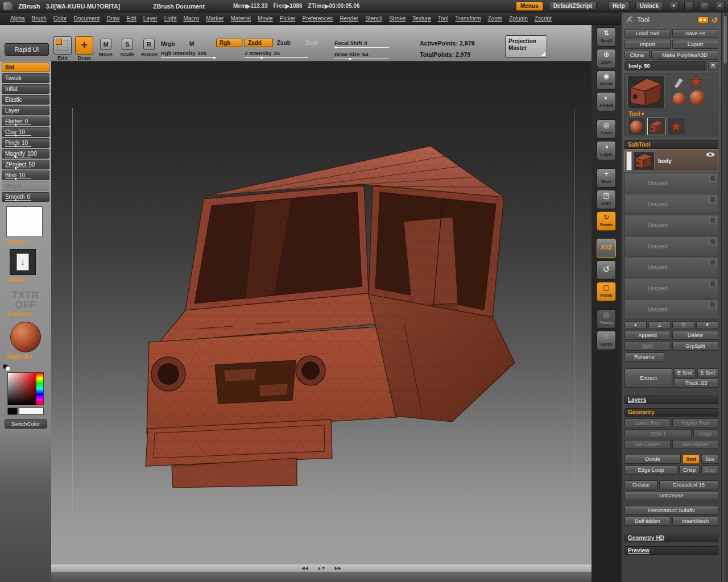  Describe the element at coordinates (671, 309) in the screenshot. I see `subtool-item-unused-7: Unused` at that location.